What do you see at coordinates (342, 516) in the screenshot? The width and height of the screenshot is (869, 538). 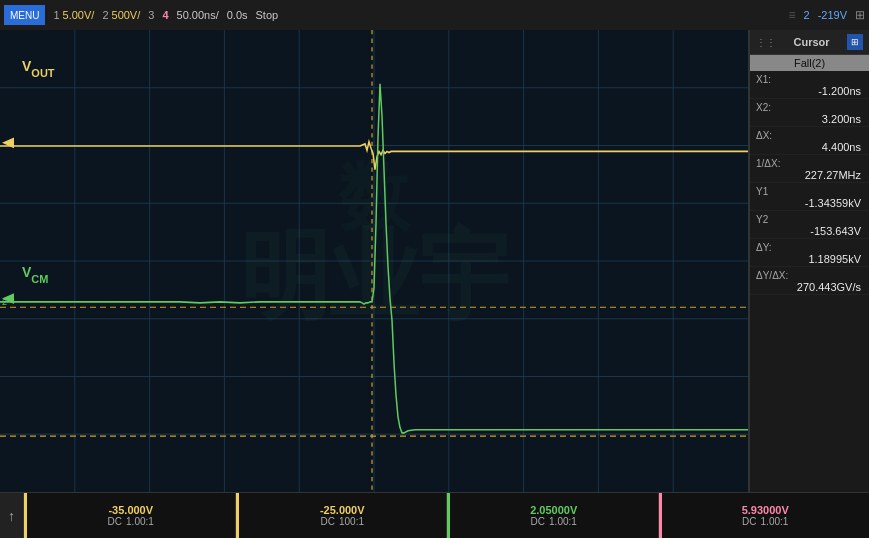 I see `ch2-status: -25.000V DC 100:1` at bounding box center [342, 516].